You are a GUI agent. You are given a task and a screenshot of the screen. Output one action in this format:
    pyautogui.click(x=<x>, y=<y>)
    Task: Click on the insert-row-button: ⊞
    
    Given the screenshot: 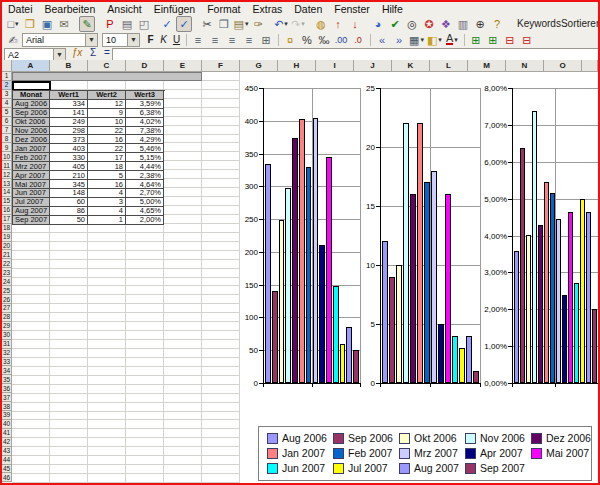 What is the action you would take?
    pyautogui.click(x=476, y=40)
    